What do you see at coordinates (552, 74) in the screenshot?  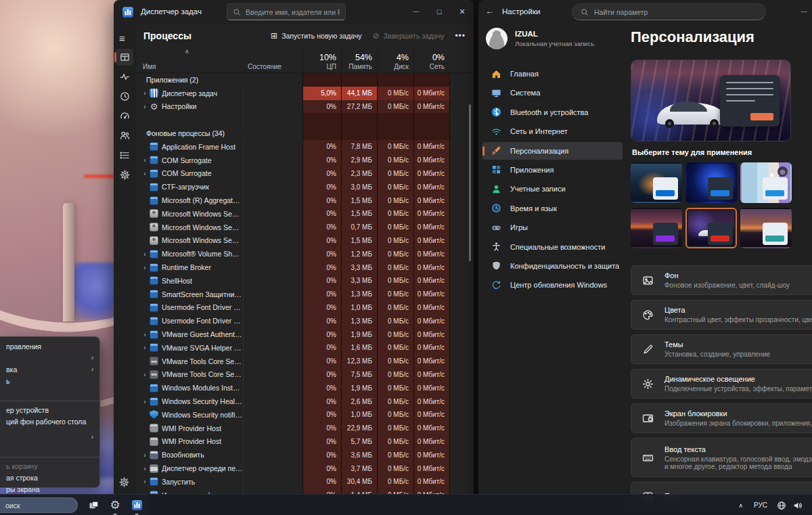 I see `nav-item-home: Главная` at bounding box center [552, 74].